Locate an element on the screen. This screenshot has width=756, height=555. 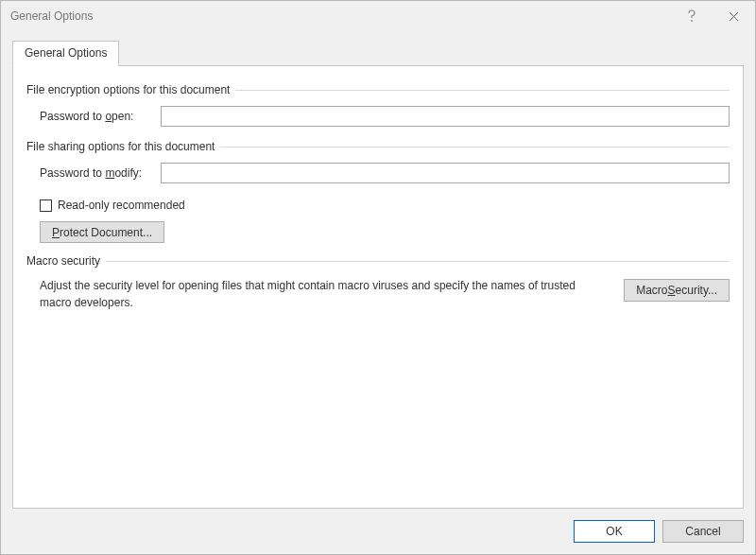
cancel-button: Cancel is located at coordinates (703, 531).